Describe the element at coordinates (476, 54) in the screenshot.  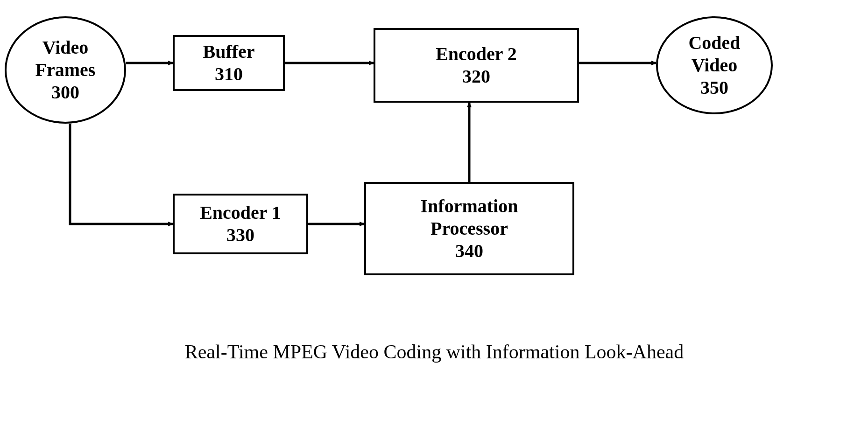
I see `node-label: Encoder 2` at that location.